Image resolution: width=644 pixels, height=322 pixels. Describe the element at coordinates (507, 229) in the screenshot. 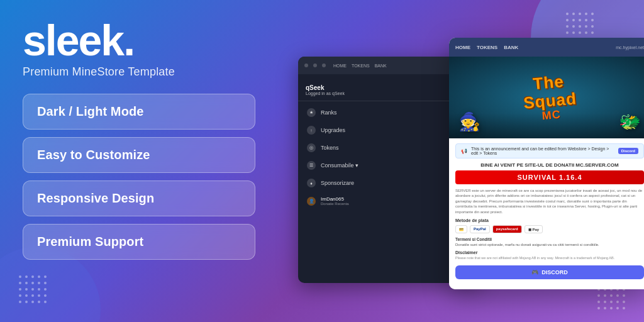

I see `payment-paysafe: paysafecard` at that location.